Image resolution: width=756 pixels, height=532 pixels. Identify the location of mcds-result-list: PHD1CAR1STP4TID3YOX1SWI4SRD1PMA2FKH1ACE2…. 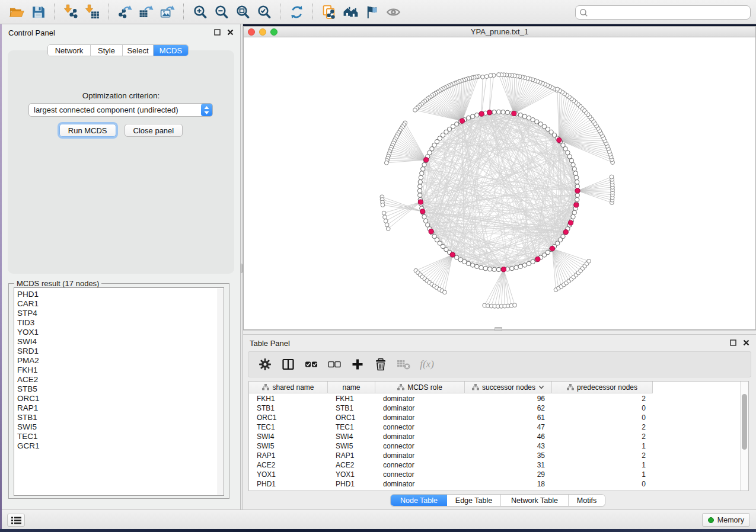
(119, 392).